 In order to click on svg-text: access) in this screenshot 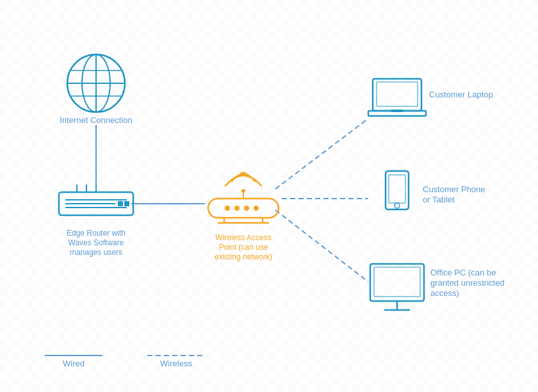, I will do `click(444, 293)`.